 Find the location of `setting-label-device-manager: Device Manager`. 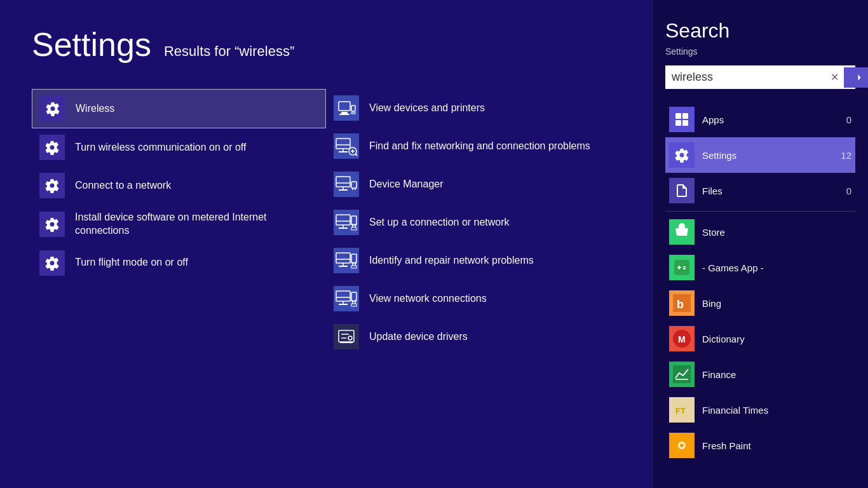

setting-label-device-manager: Device Manager is located at coordinates (407, 184).